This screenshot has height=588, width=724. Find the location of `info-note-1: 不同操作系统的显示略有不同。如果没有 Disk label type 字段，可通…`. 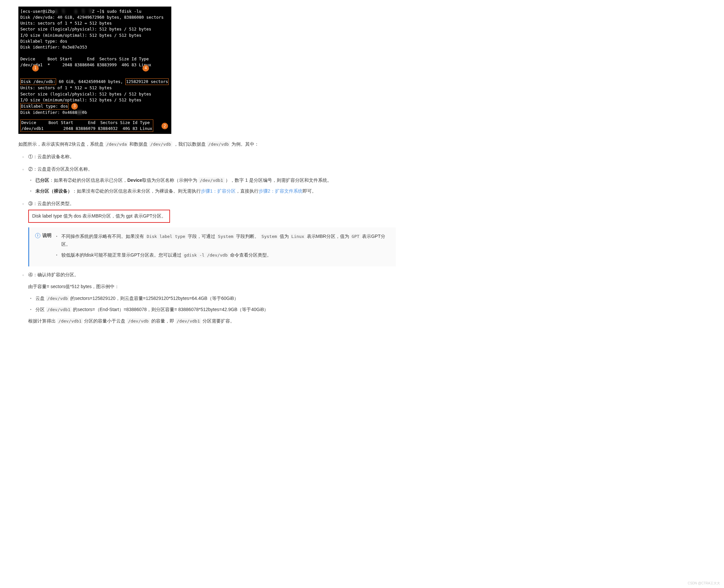

info-note-1: 不同操作系统的显示略有不同。如果没有 Disk label type 字段，可通… is located at coordinates (224, 240).